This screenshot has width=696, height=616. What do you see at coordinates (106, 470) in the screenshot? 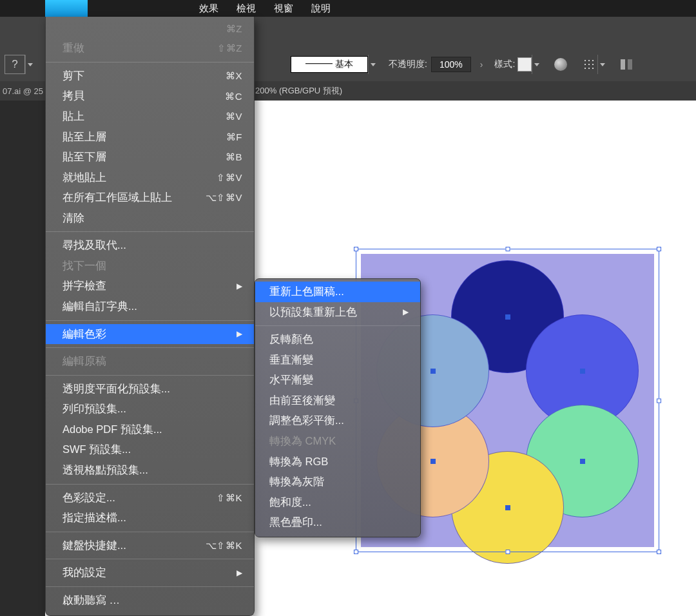
I see `menu-item-label: 透視格點預設集...` at bounding box center [106, 470].